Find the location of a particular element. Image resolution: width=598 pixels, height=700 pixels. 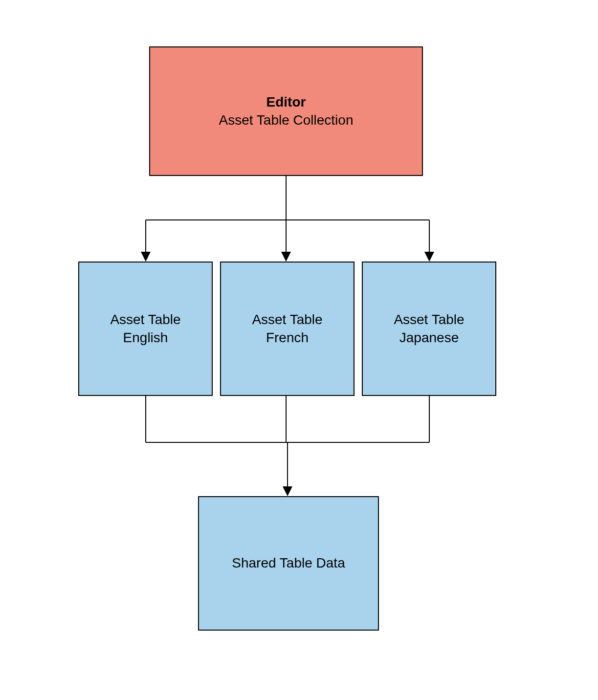

node-child2-line2: Japanese is located at coordinates (429, 338).